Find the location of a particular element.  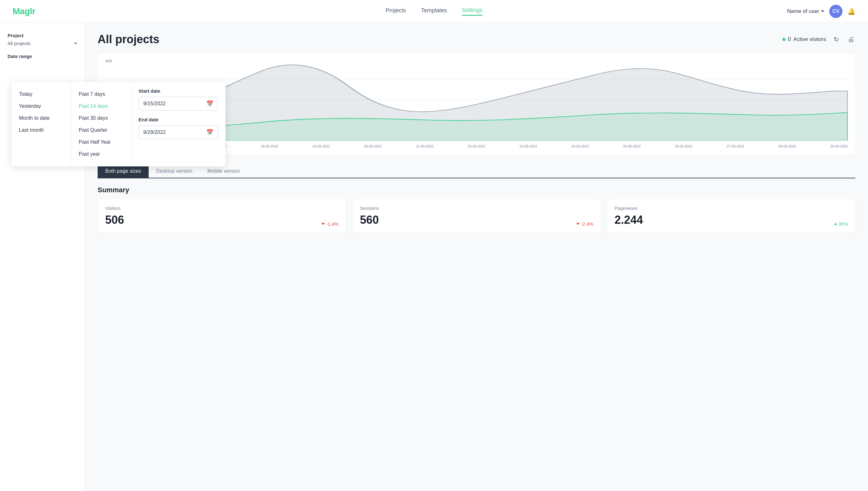

logo: Maglr is located at coordinates (24, 11).